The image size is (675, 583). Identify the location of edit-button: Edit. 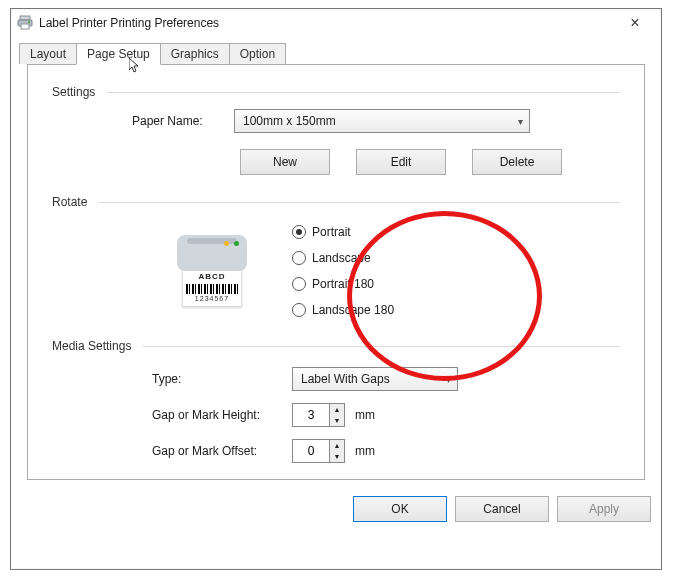
(401, 162).